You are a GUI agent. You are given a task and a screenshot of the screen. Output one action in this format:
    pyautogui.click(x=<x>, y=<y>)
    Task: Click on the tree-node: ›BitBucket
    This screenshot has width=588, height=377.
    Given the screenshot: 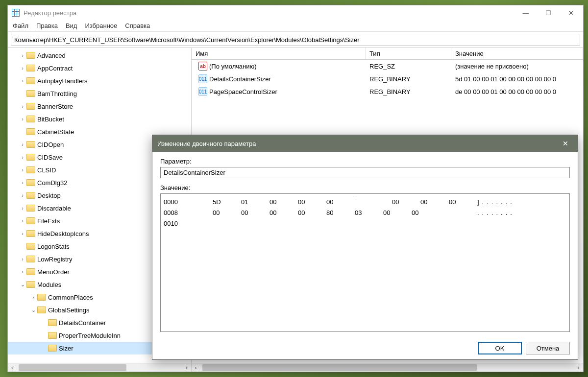 What is the action you would take?
    pyautogui.click(x=99, y=119)
    